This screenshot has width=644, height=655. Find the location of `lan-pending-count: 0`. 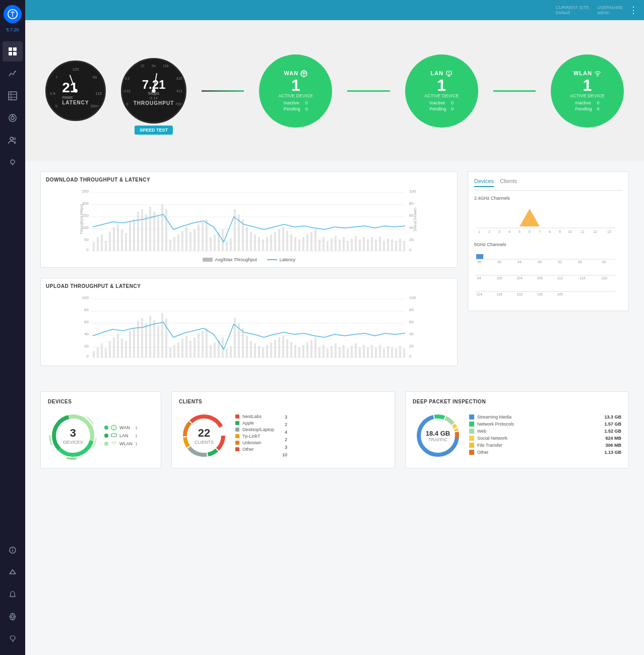

lan-pending-count: 0 is located at coordinates (453, 109).